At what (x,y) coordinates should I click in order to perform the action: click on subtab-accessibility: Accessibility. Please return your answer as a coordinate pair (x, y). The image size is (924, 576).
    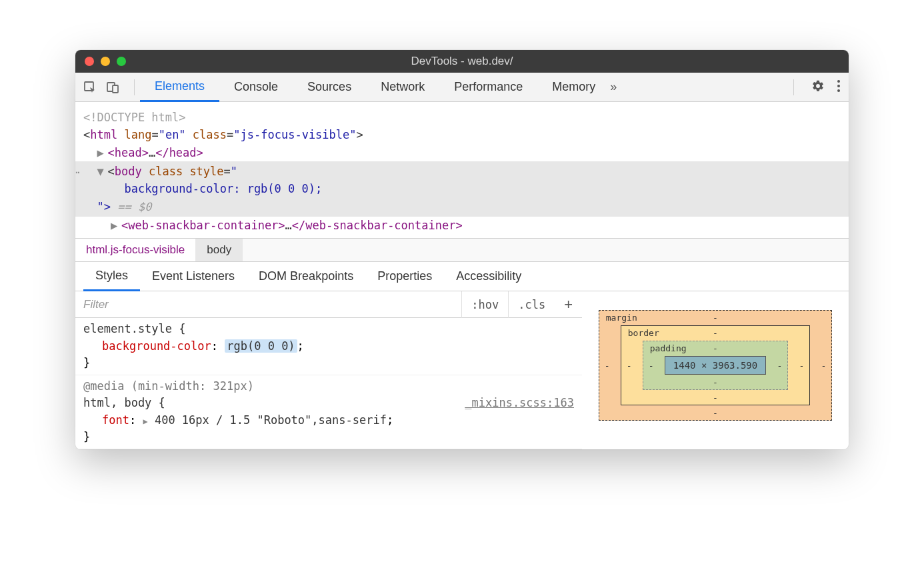
    Looking at the image, I should click on (489, 277).